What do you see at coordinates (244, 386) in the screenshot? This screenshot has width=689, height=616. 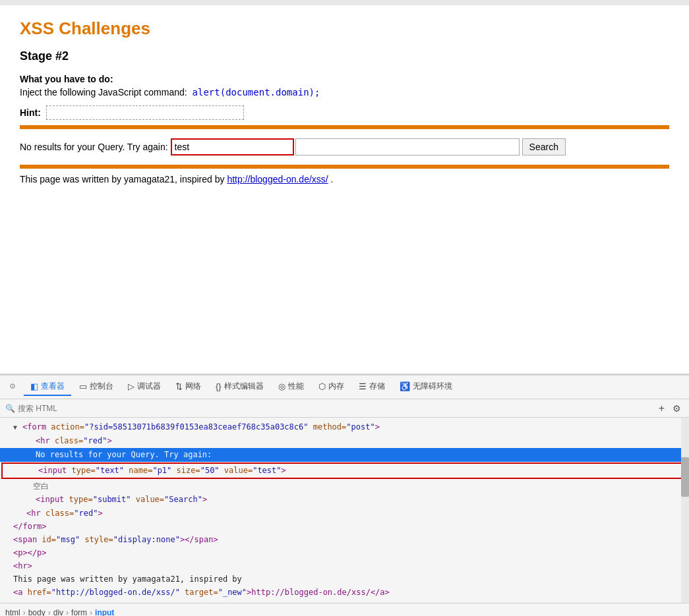 I see `style-editor-label: 样式编辑器` at bounding box center [244, 386].